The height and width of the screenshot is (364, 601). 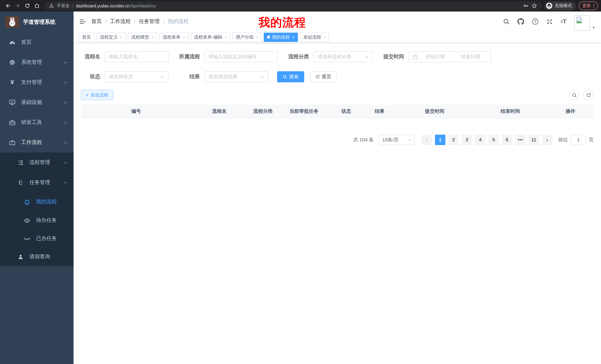 What do you see at coordinates (39, 22) in the screenshot?
I see `app-title: 芋道管理系统` at bounding box center [39, 22].